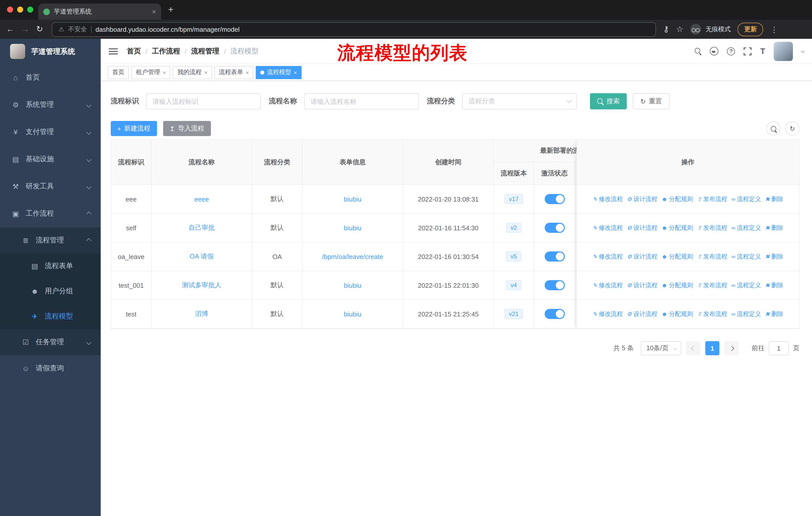  Describe the element at coordinates (151, 72) in the screenshot. I see `tag-tenant-management: 租户管理 ×` at that location.